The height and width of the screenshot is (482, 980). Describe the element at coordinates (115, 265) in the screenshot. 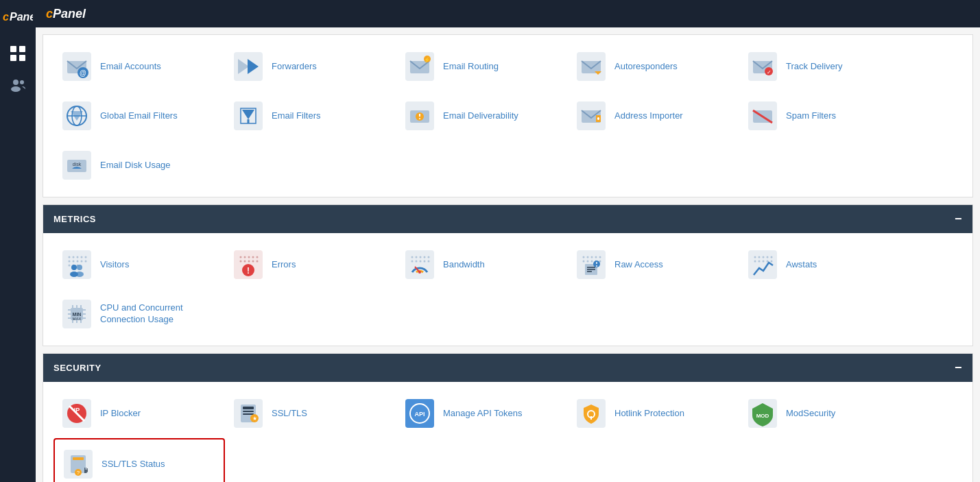

I see `visitors-label: Visitors` at that location.